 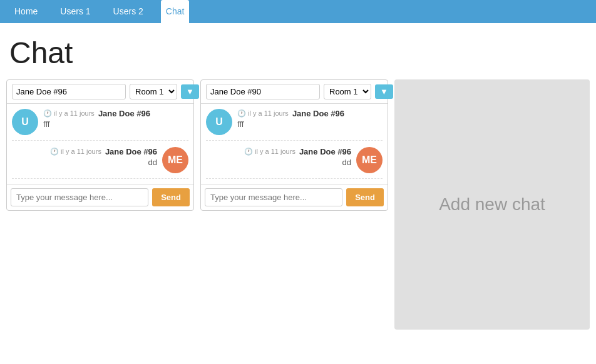 I want to click on chat-header-chat2: Room 1▼, so click(x=294, y=92).